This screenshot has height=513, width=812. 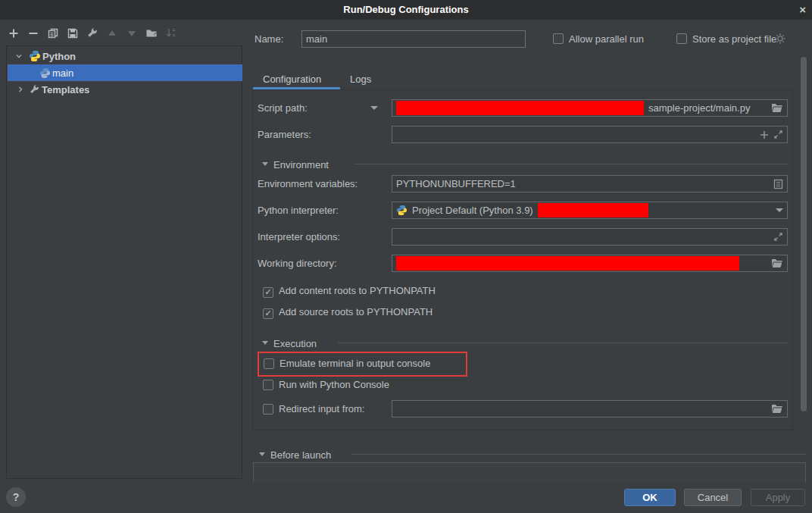 What do you see at coordinates (292, 79) in the screenshot?
I see `tab-configuration: Configuration` at bounding box center [292, 79].